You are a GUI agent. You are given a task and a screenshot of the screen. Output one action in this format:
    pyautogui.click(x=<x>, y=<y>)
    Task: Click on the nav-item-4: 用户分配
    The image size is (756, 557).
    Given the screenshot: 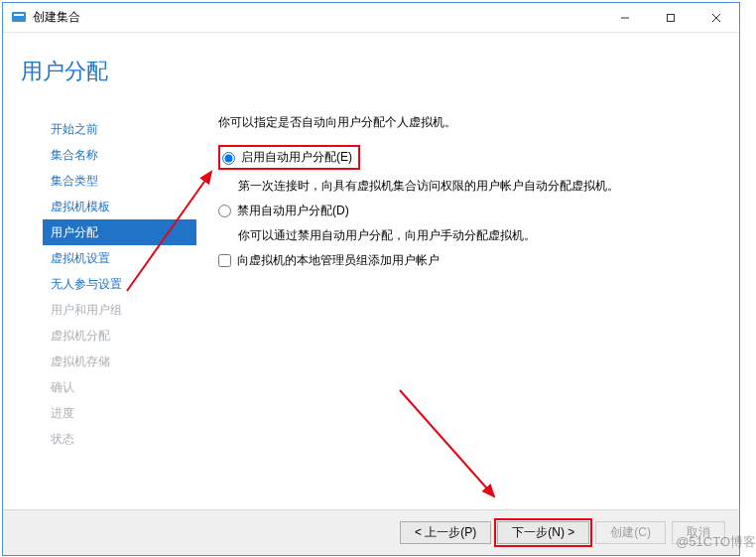 What is the action you would take?
    pyautogui.click(x=119, y=232)
    